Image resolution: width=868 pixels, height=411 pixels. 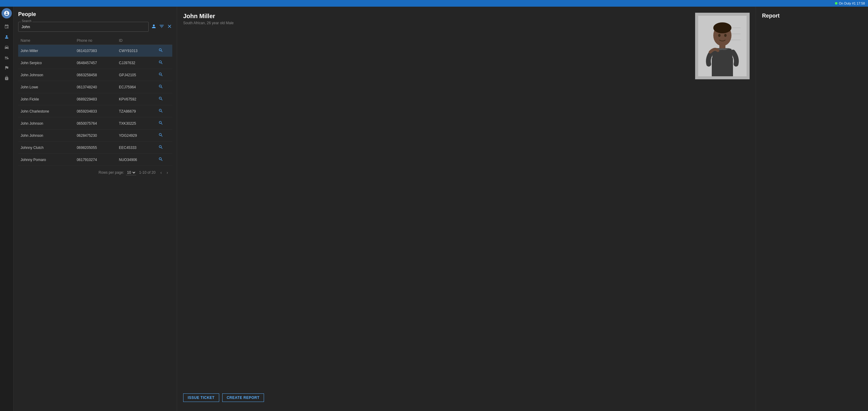 What do you see at coordinates (95, 124) in the screenshot?
I see `table-row: John Johnson 0650075764 TXK30225` at bounding box center [95, 124].